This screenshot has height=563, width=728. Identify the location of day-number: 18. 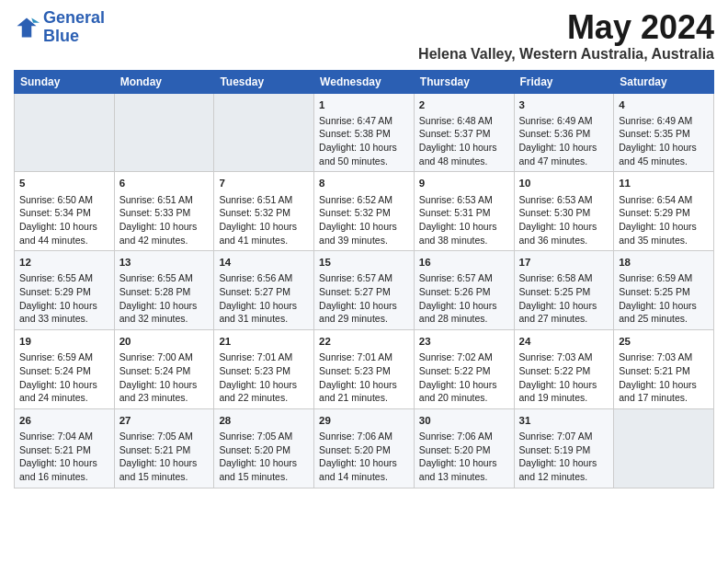
(664, 262).